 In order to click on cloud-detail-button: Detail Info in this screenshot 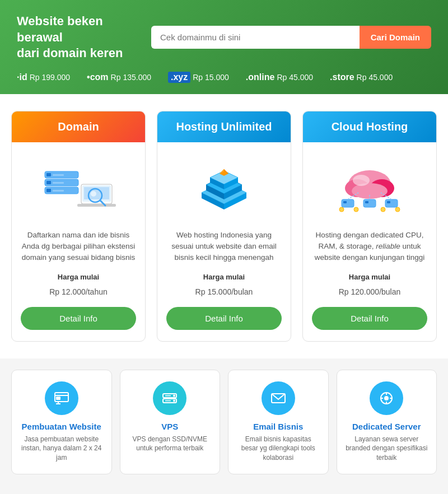, I will do `click(370, 318)`.